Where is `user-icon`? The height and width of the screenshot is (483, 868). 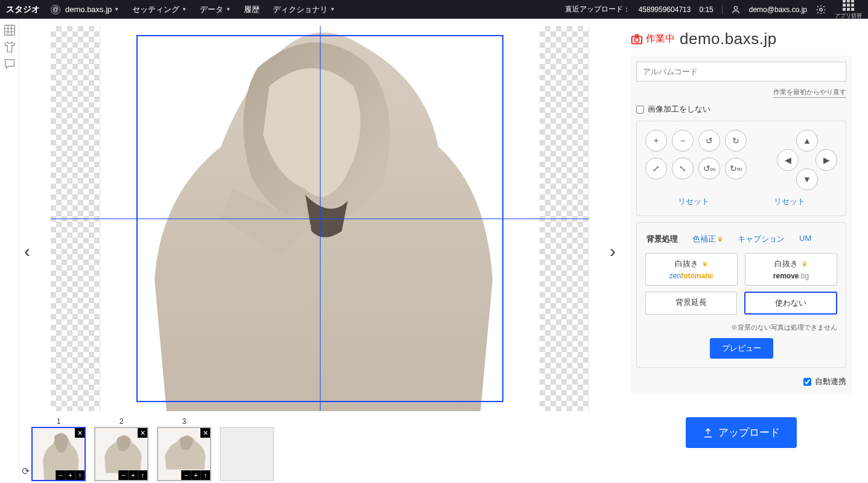
user-icon is located at coordinates (736, 10).